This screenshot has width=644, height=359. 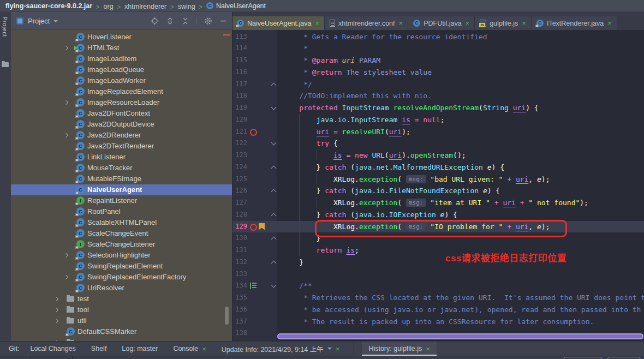 What do you see at coordinates (438, 143) in the screenshot?
I see `code-line-122: 122 try {` at bounding box center [438, 143].